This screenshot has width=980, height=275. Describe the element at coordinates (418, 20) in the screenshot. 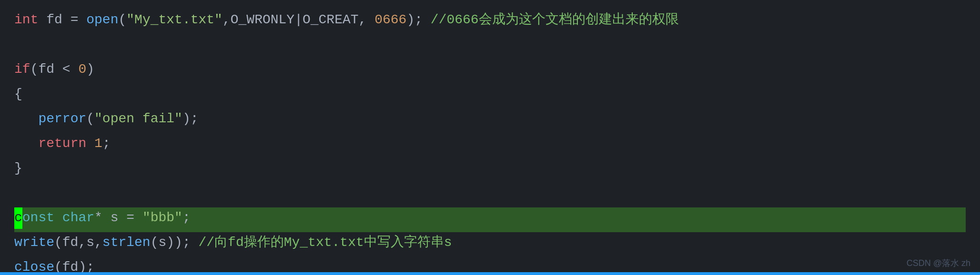

I see `punc-3: );` at that location.